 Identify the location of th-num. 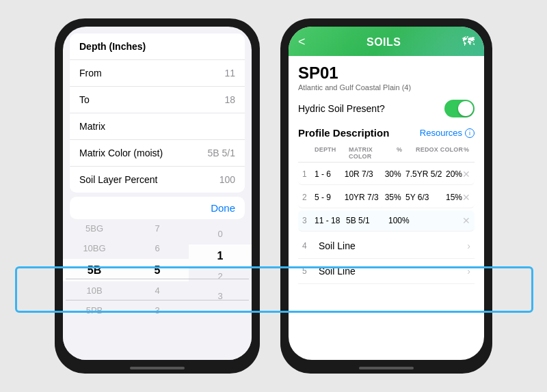
(308, 153).